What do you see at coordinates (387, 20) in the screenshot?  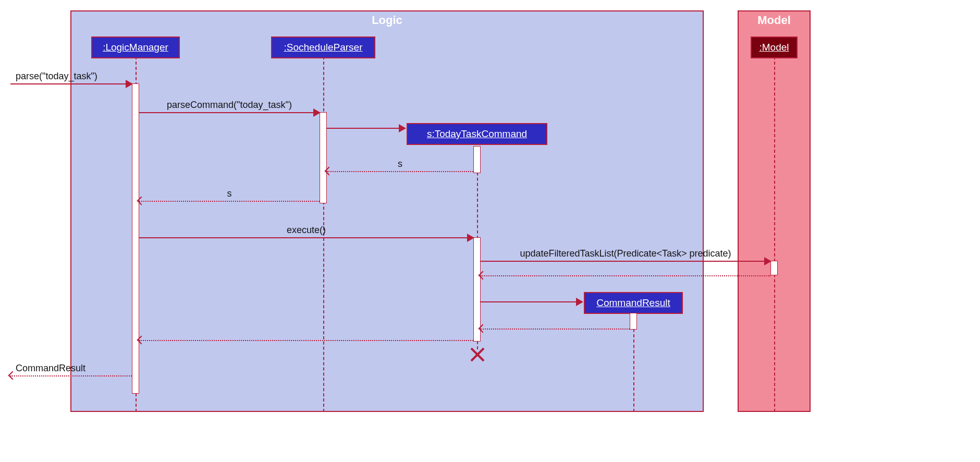 I see `frame-logic-title: Logic` at bounding box center [387, 20].